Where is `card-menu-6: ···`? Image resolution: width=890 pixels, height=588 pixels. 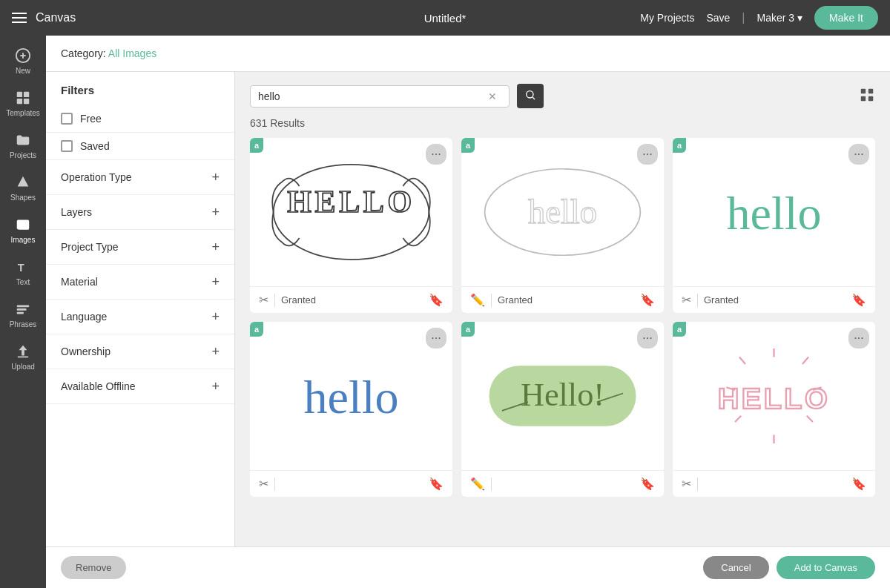
card-menu-6: ··· is located at coordinates (859, 338).